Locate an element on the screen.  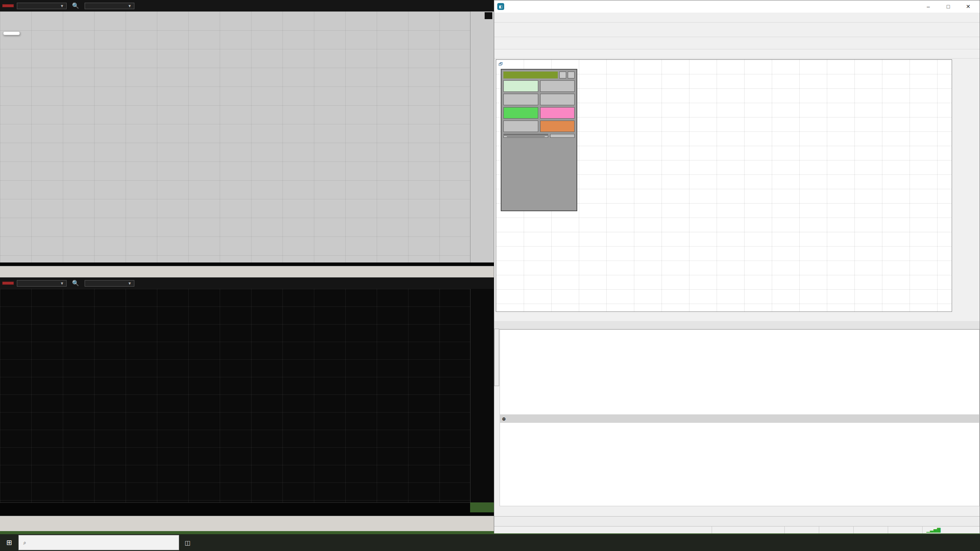
start-button: ⊞ is located at coordinates (9, 543).